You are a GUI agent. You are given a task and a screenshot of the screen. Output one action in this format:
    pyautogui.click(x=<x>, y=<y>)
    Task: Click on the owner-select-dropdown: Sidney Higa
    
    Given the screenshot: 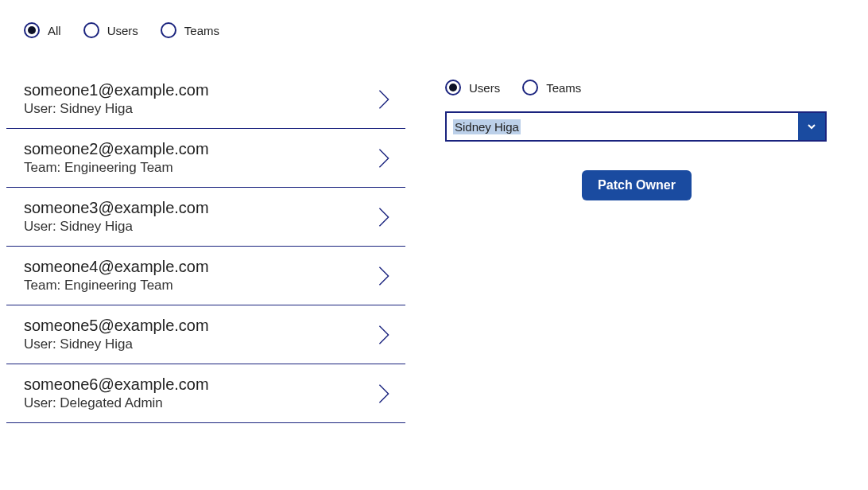 What is the action you would take?
    pyautogui.click(x=636, y=126)
    